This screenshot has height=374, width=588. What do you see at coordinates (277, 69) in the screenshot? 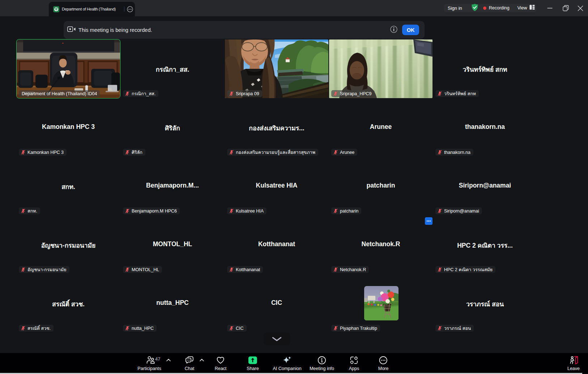
I see `tile-sriprapa-09: Sriprapa 09` at bounding box center [277, 69].